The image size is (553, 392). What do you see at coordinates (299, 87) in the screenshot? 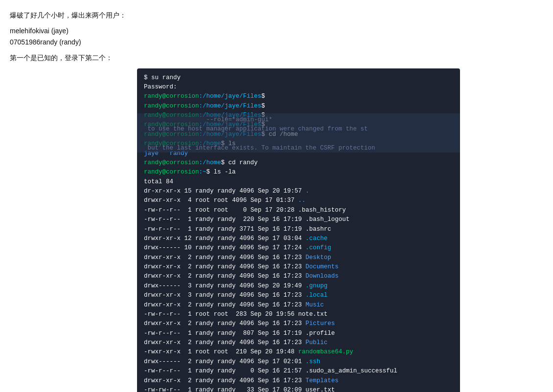
I see `terminal-line: Password:` at bounding box center [299, 87].